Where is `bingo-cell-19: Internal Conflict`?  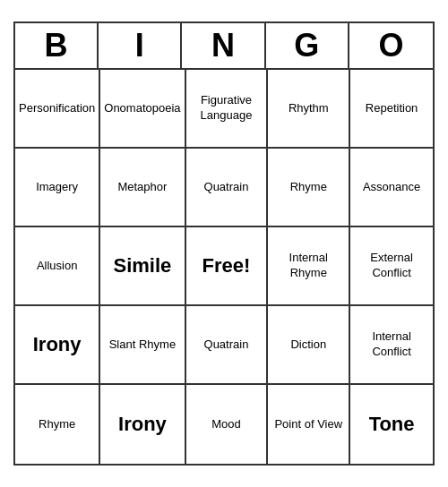
bingo-cell-19: Internal Conflict is located at coordinates (392, 346).